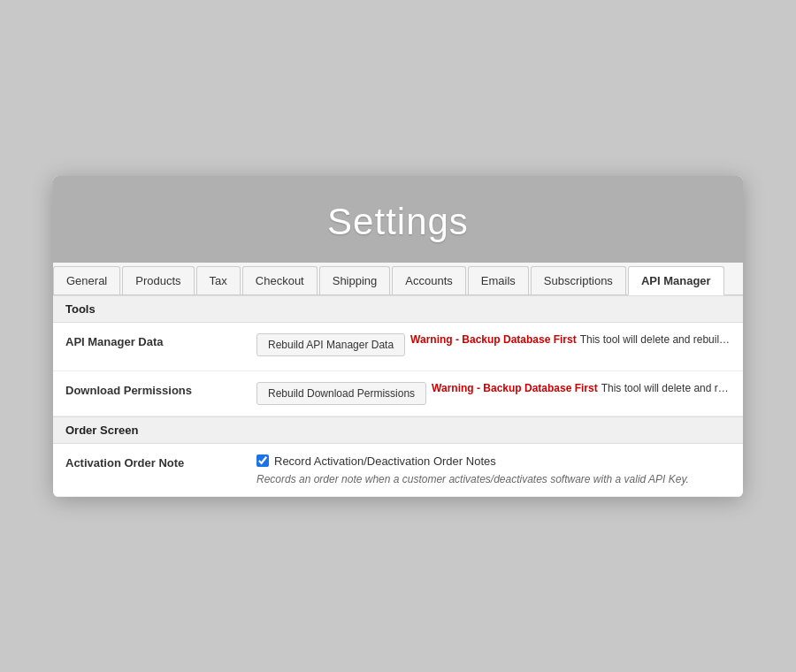  Describe the element at coordinates (398, 279) in the screenshot. I see `tabs-bar: General Products Tax Checkout Shipping A…` at that location.